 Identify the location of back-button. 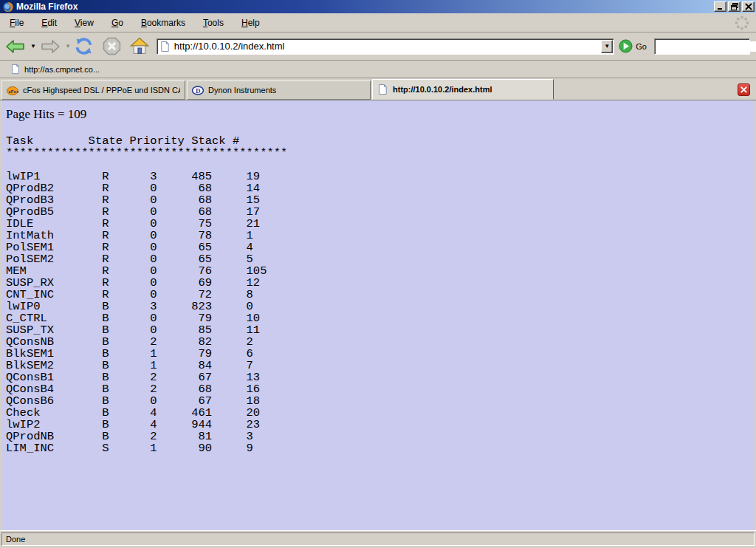
(16, 47).